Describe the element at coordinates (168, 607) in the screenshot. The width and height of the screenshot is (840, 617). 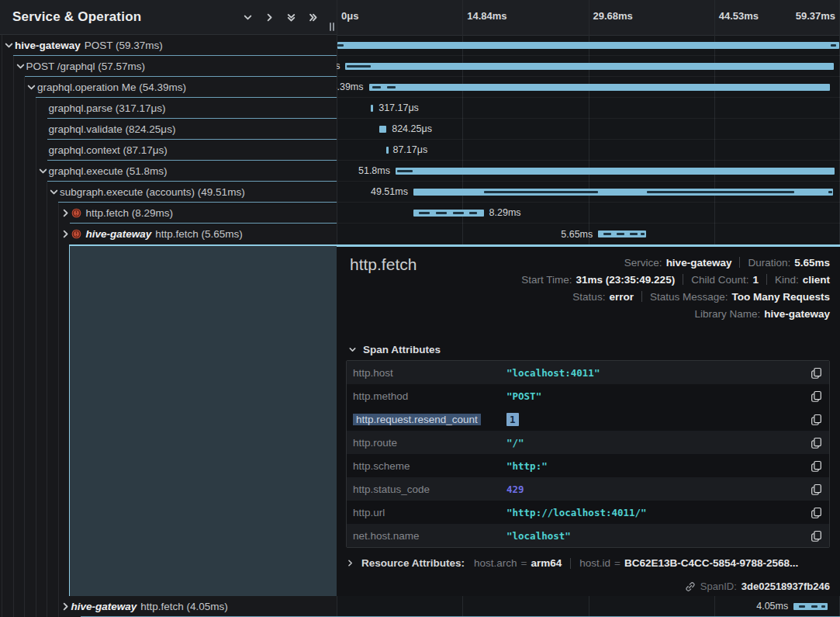
I see `tree-row: hive-gatewayhttp.fetch (4.05ms)` at that location.